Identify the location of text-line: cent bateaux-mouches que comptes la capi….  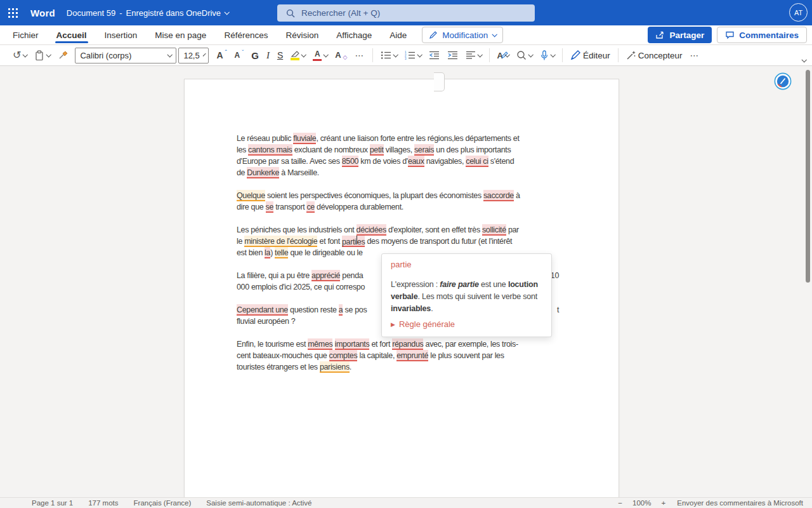
(398, 356).